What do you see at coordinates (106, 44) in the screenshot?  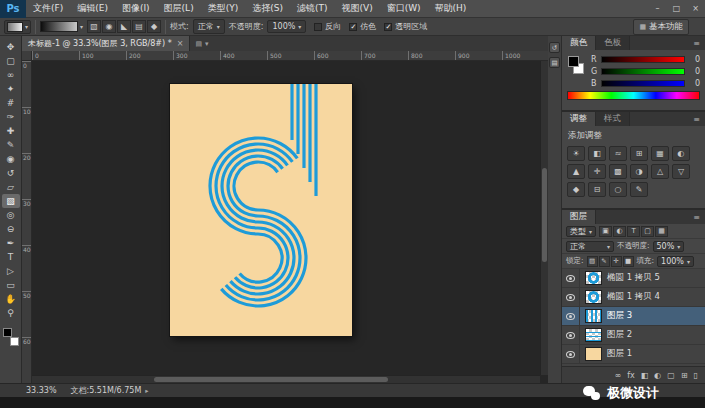 I see `document-tab: 未标题-1 @ 33.3%(图层 3, RGB/8#) * ×` at bounding box center [106, 44].